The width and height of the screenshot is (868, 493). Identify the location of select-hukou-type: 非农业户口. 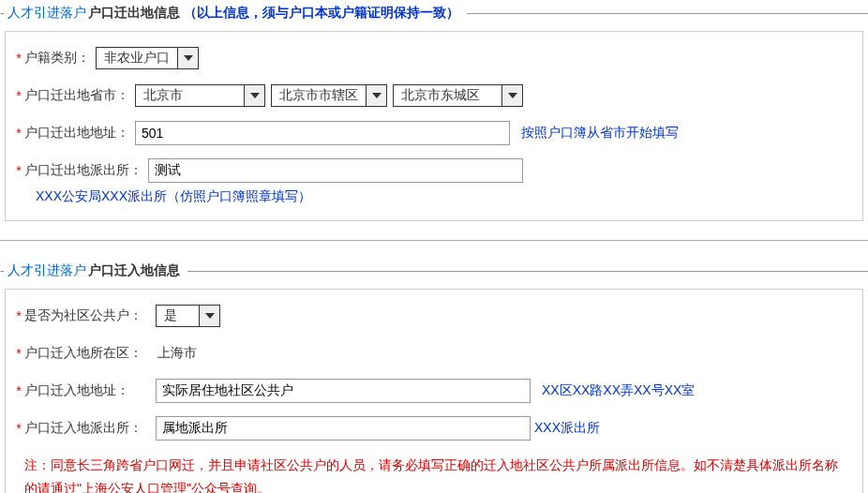
(147, 58).